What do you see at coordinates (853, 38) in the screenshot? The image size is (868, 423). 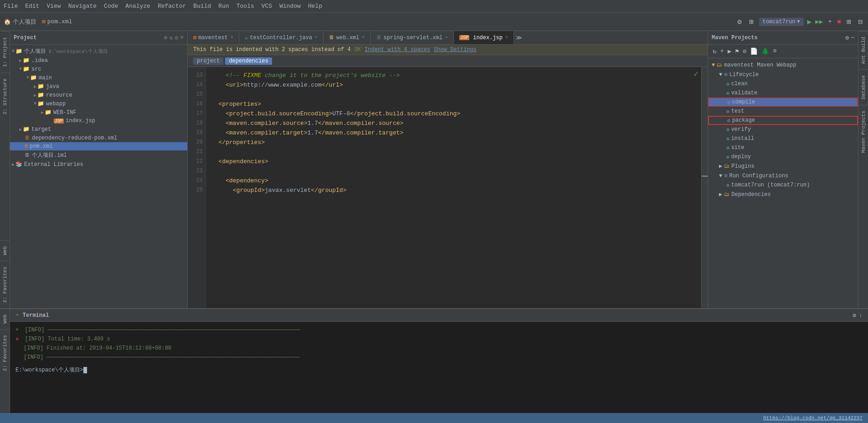 I see `maven-minimize-icon: —` at bounding box center [853, 38].